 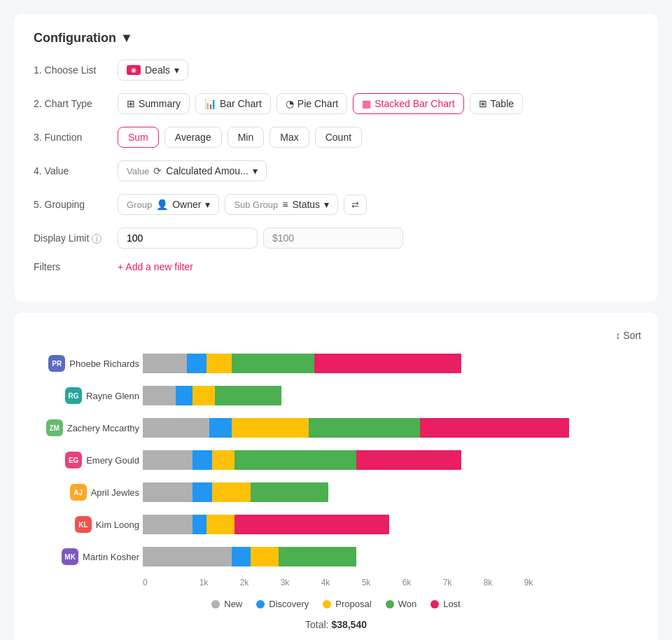 What do you see at coordinates (188, 238) in the screenshot?
I see `display-limit-input` at bounding box center [188, 238].